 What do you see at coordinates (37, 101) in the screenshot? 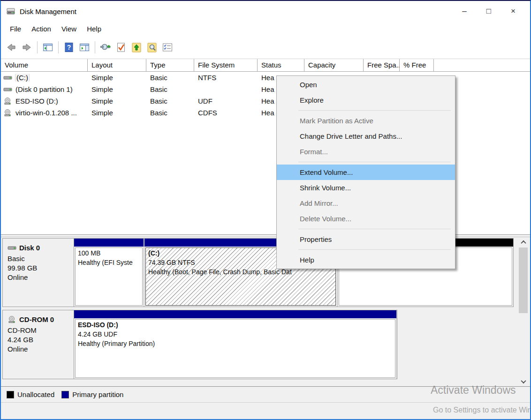
I see `volume-name: ESD-ISO (D:)` at bounding box center [37, 101].